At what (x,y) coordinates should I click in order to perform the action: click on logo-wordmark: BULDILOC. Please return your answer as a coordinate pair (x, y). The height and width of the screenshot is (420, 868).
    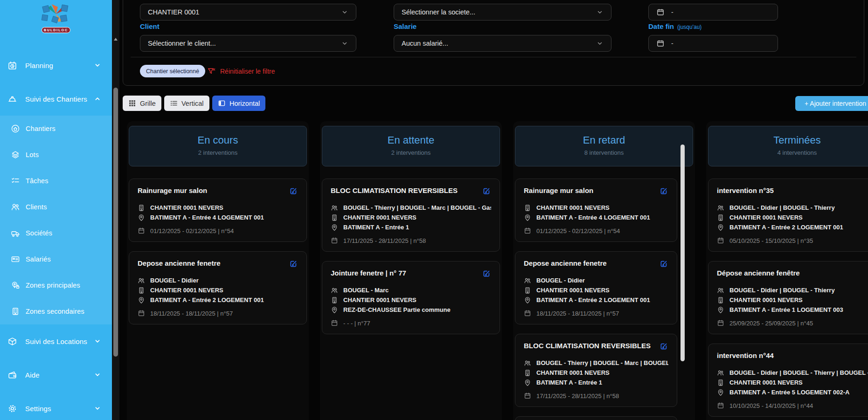
    Looking at the image, I should click on (56, 30).